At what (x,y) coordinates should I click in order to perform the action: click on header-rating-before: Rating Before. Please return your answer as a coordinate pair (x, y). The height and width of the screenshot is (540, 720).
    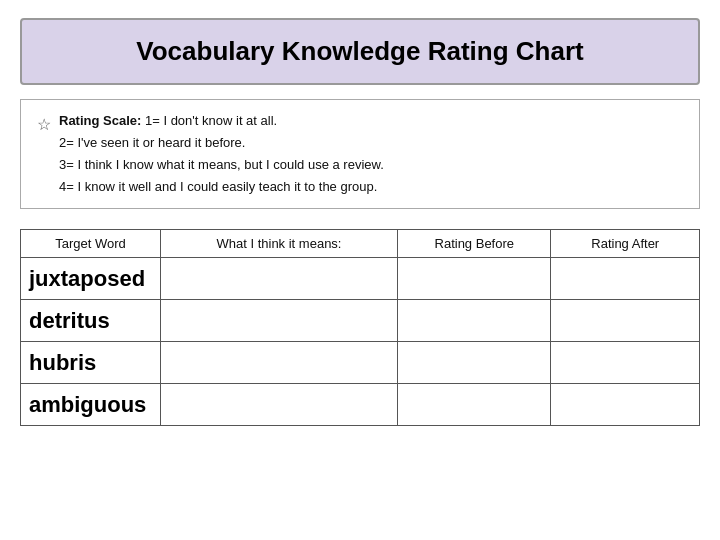
    Looking at the image, I should click on (474, 244).